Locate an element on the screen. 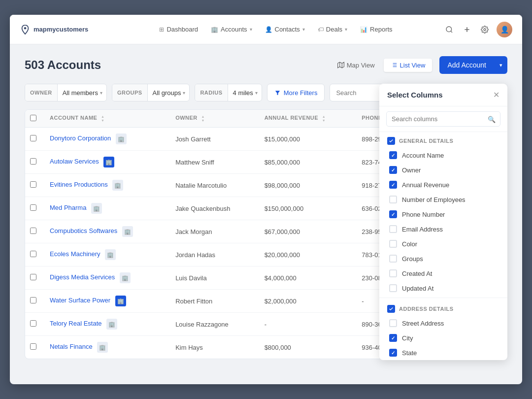  row-account-name: Evitines Productions 🏢 is located at coordinates (105, 185).